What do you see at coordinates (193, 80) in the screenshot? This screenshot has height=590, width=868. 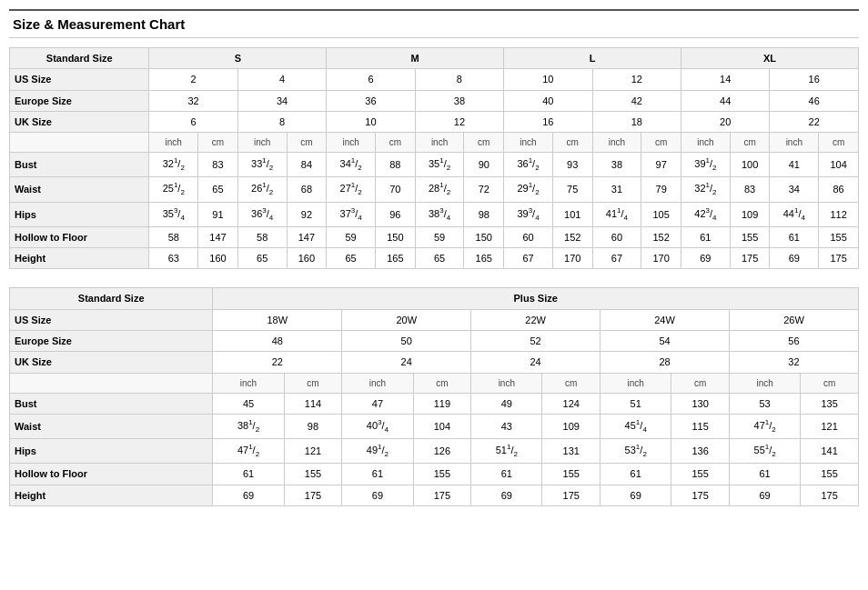 I see `us-2: 2` at bounding box center [193, 80].